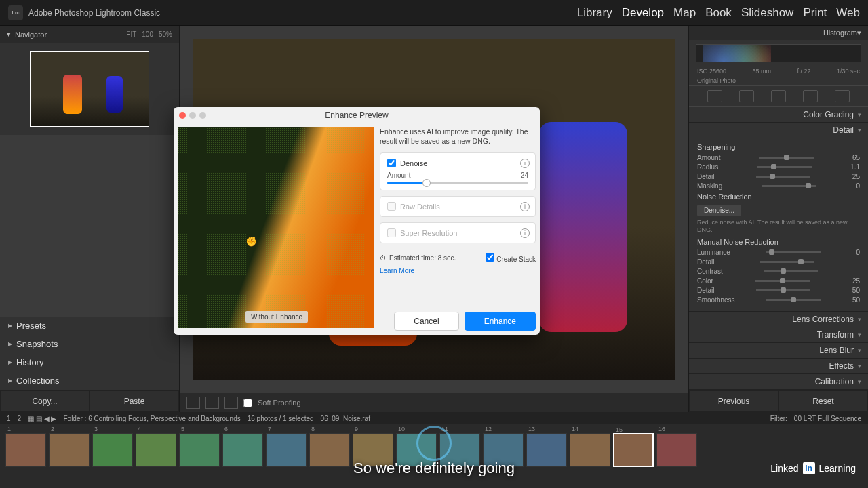 Image resolution: width=868 pixels, height=488 pixels. I want to click on soft-proofing-checkbox, so click(248, 403).